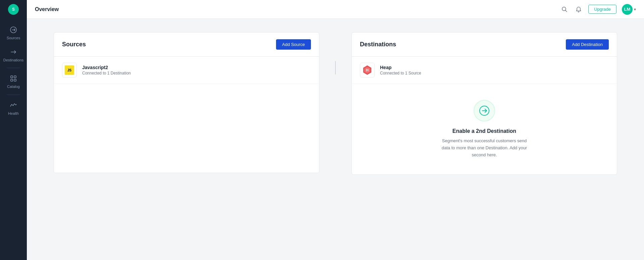  I want to click on health-label: Health, so click(13, 113).